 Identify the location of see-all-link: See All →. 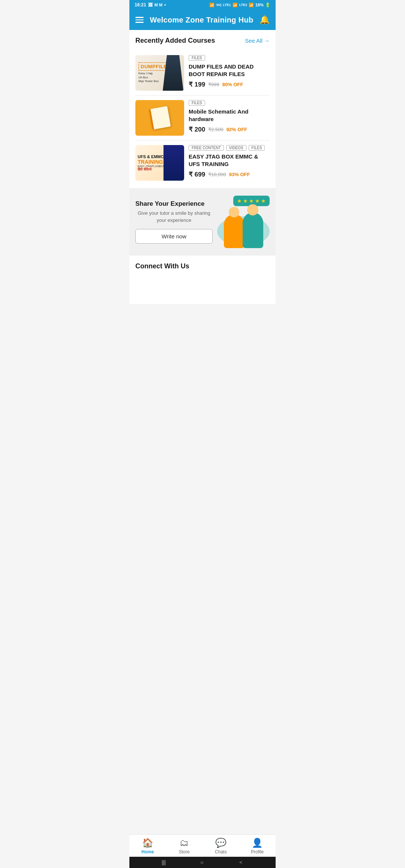
(257, 40).